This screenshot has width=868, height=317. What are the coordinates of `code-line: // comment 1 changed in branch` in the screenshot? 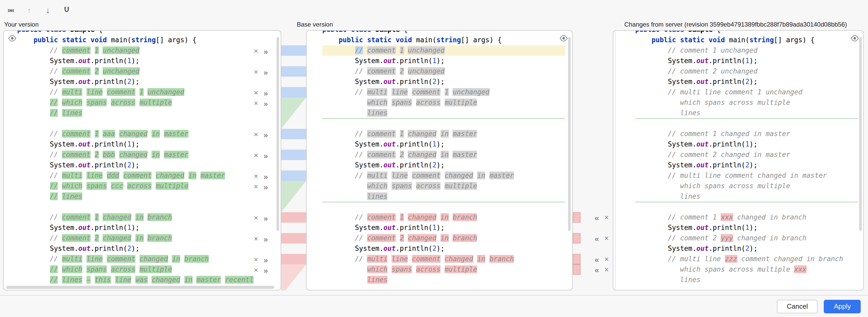 It's located at (135, 217).